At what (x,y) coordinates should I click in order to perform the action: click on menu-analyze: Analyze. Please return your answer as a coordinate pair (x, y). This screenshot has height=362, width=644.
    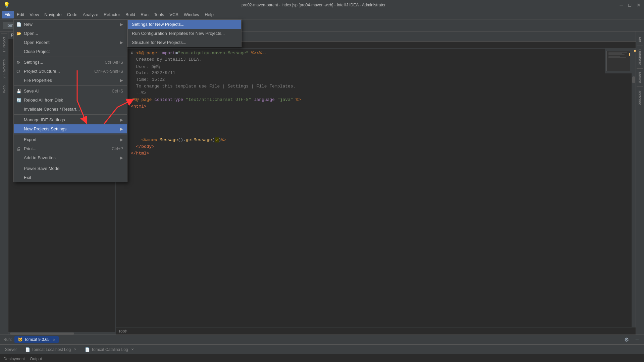
    Looking at the image, I should click on (91, 15).